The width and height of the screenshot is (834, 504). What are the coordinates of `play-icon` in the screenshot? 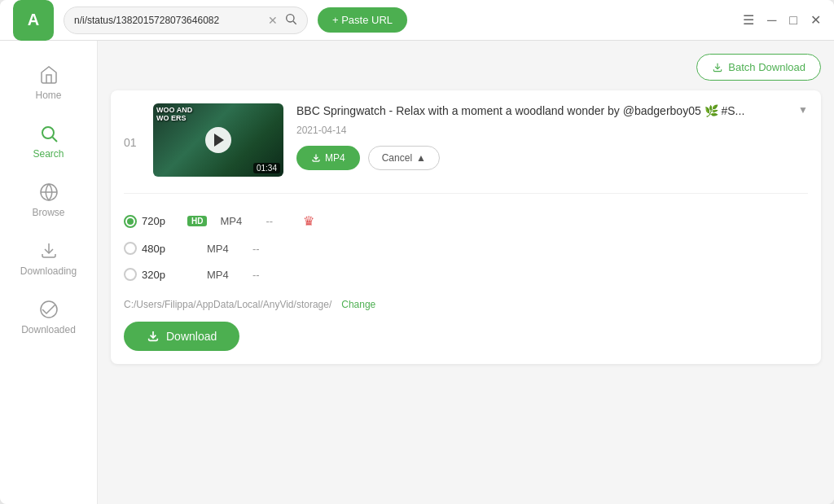 It's located at (219, 140).